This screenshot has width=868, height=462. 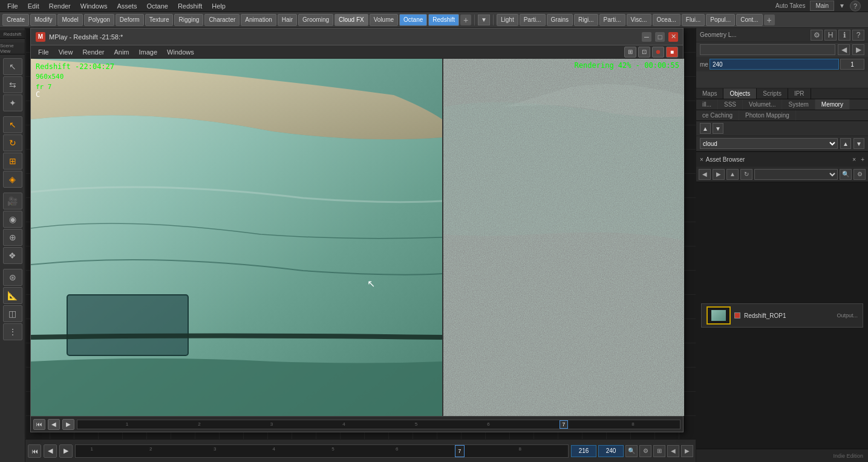 I want to click on bt-nav-btn: ⊞, so click(x=659, y=451).